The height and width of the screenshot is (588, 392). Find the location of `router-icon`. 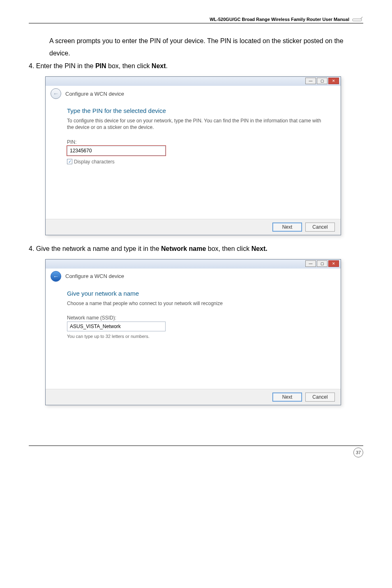

router-icon is located at coordinates (357, 19).